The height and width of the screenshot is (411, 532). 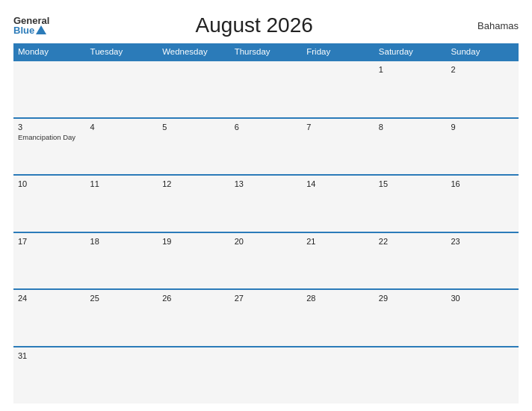 I want to click on calendar-cell: 10, so click(x=49, y=203).